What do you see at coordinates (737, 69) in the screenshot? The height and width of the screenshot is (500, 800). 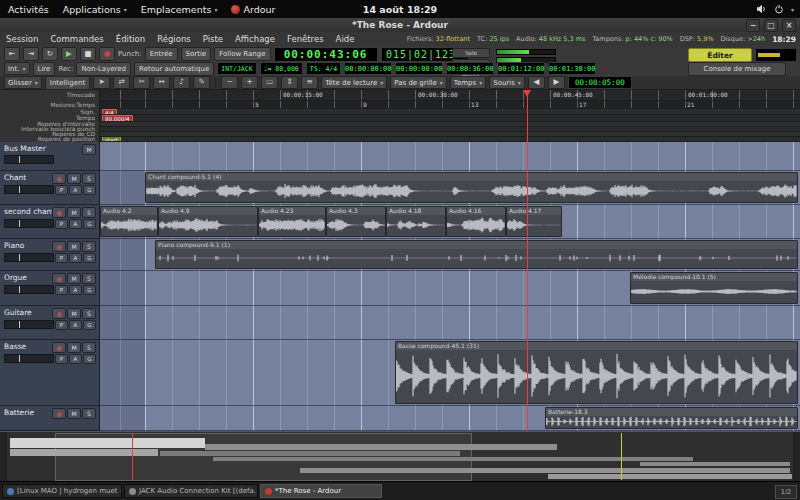 I see `mixer-button: Console de mixage` at bounding box center [737, 69].